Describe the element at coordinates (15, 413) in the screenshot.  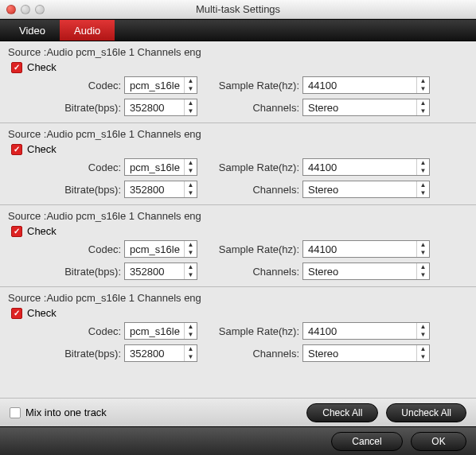
I see `mix-checkbox` at that location.